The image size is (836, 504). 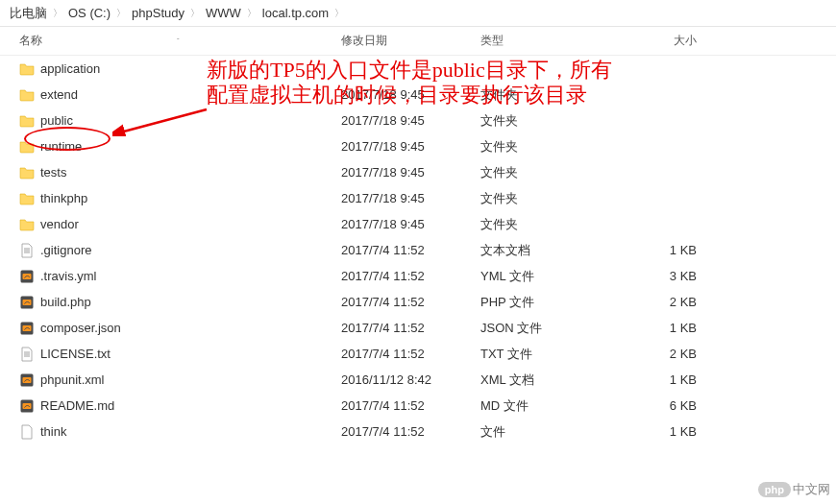 I want to click on breadcrumb-item: OS (C:), so click(x=89, y=13).